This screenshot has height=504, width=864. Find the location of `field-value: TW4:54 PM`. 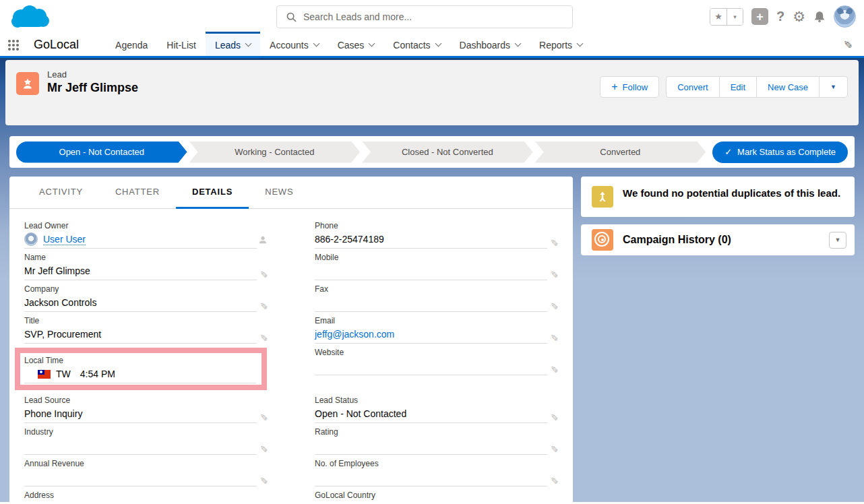

field-value: TW4:54 PM is located at coordinates (140, 375).